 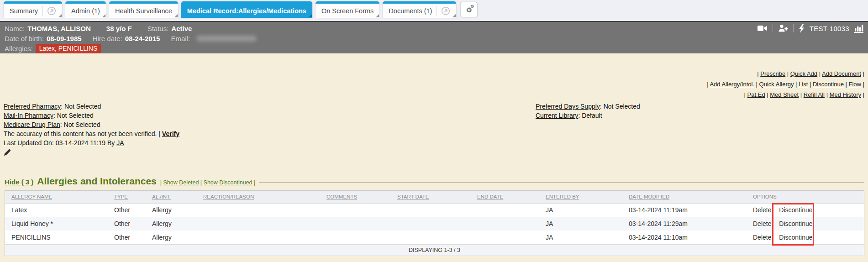 What do you see at coordinates (19, 48) in the screenshot?
I see `allergies-label: Allergies:` at bounding box center [19, 48].